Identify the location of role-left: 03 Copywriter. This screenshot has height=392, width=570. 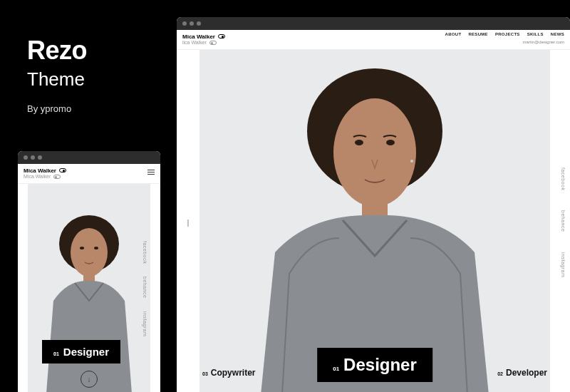
(229, 373).